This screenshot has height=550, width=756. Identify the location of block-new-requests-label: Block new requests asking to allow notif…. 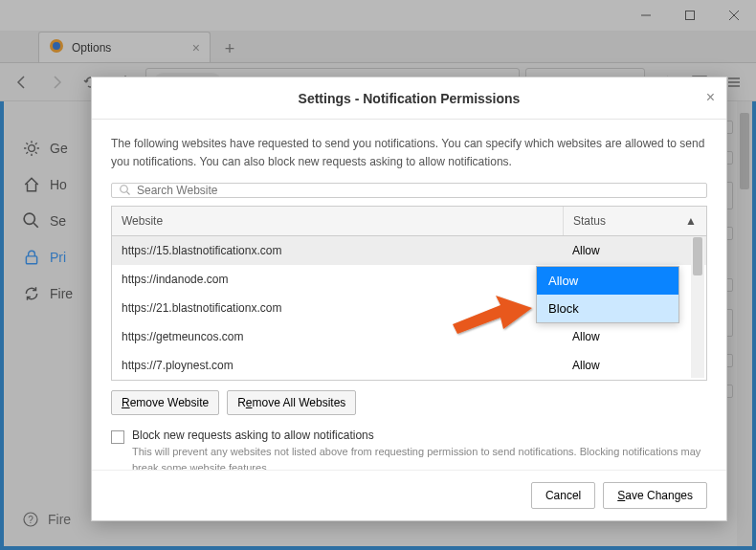
(419, 435).